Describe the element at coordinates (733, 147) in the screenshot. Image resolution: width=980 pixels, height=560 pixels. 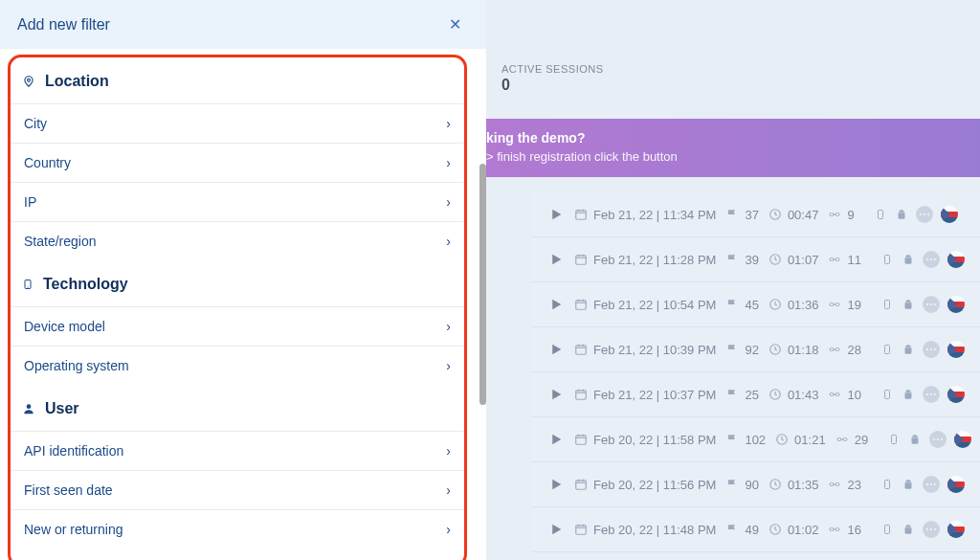
I see `demo-banner: king the demo? > finish registration cli…` at that location.